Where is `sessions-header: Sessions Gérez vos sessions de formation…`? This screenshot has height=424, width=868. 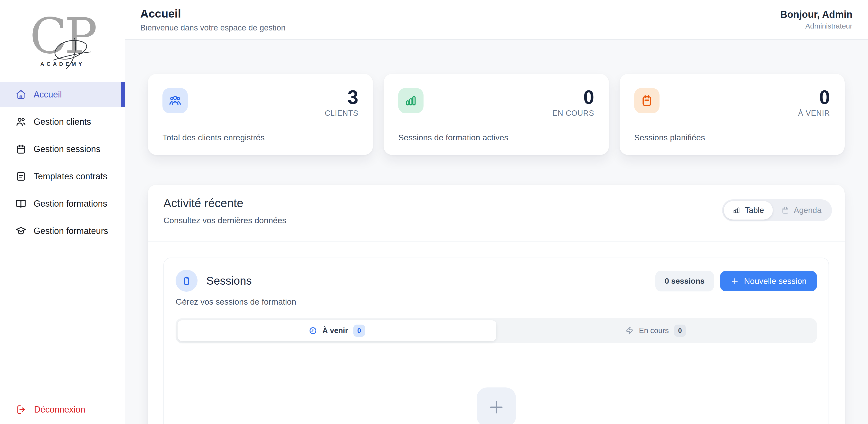 sessions-header: Sessions Gérez vos sessions de formation… is located at coordinates (496, 288).